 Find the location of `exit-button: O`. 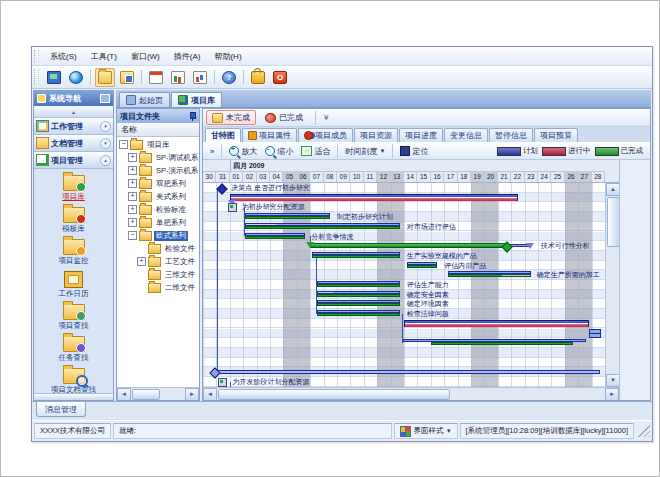

exit-button: O is located at coordinates (280, 78).